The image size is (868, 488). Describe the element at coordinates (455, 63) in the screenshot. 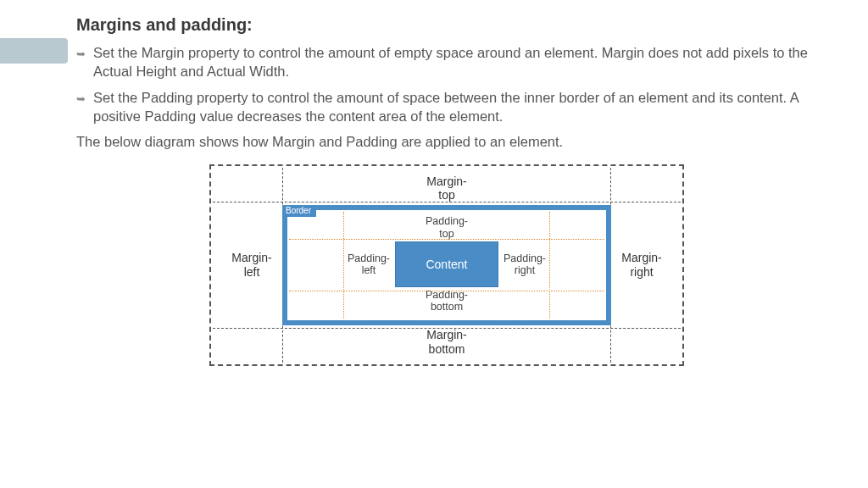

I see `bullet-text: Set the Margin property to control the a…` at that location.